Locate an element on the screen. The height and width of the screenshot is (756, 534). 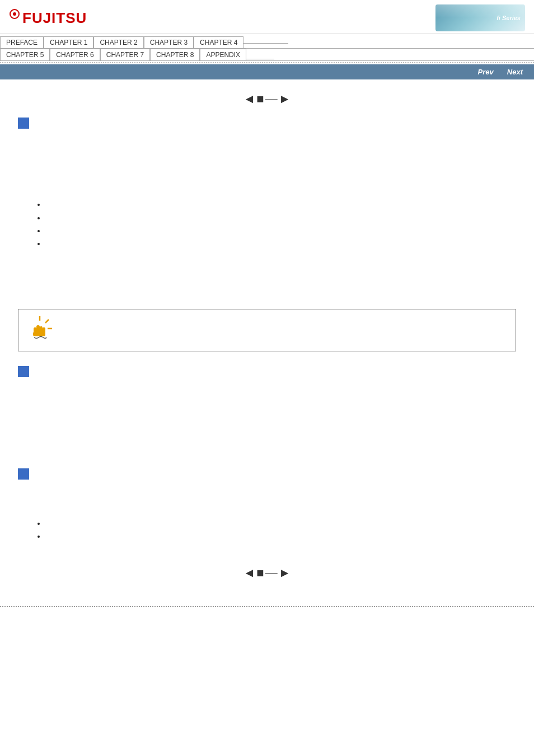
header: FUJITSU fi Series is located at coordinates (267, 17).